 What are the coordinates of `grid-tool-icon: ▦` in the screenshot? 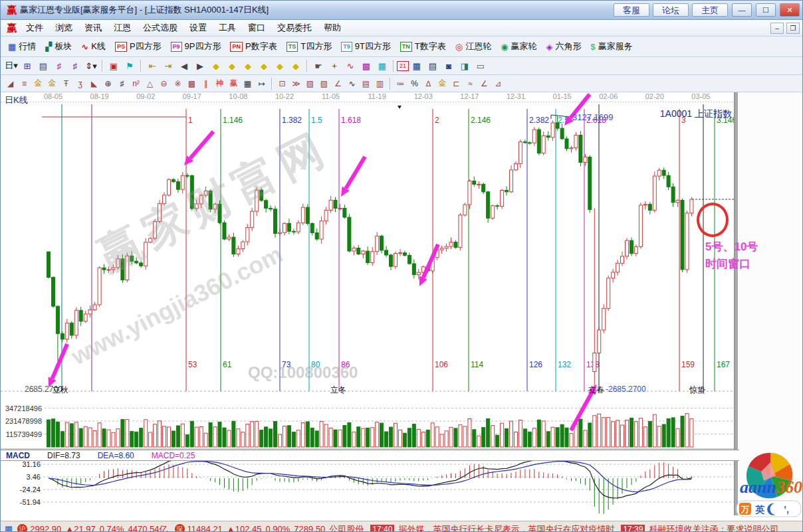 It's located at (247, 84).